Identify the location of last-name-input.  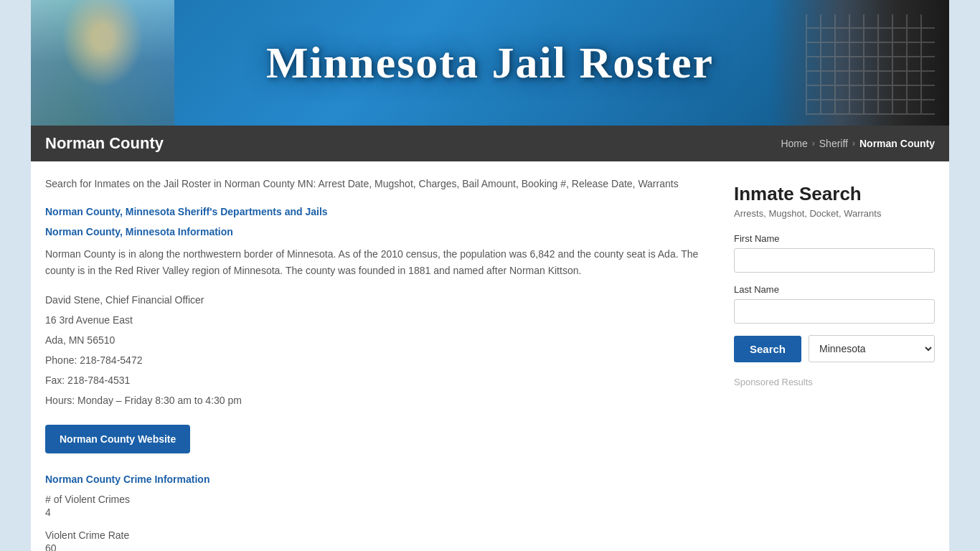
(834, 311).